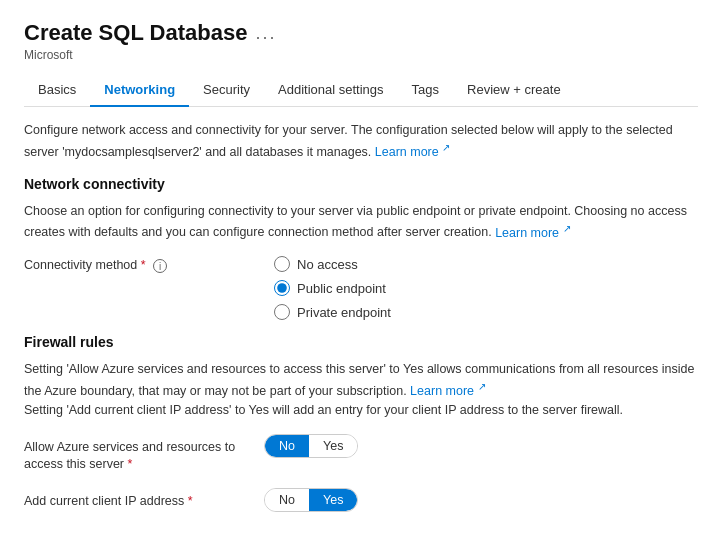 Image resolution: width=722 pixels, height=551 pixels. What do you see at coordinates (361, 142) in the screenshot?
I see `intro-text: Configure network access and connectivit…` at bounding box center [361, 142].